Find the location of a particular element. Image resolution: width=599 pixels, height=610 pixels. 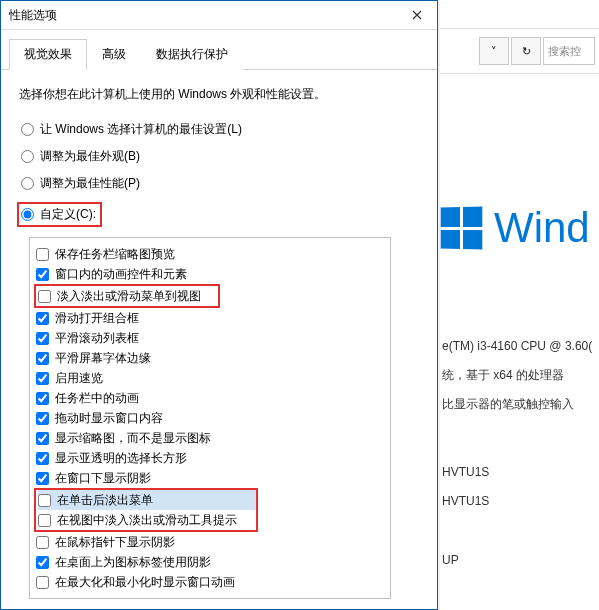

tab-advanced: 高级 is located at coordinates (114, 54).